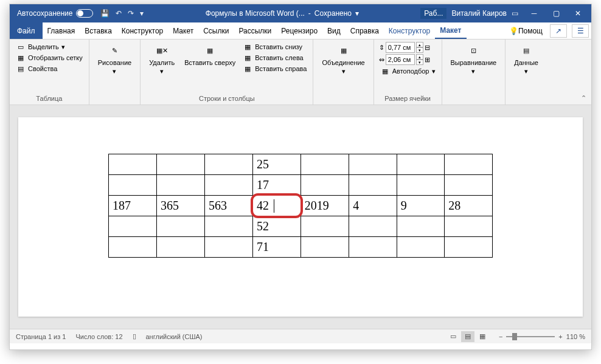  I want to click on read-mode-icon: ▭, so click(453, 337).